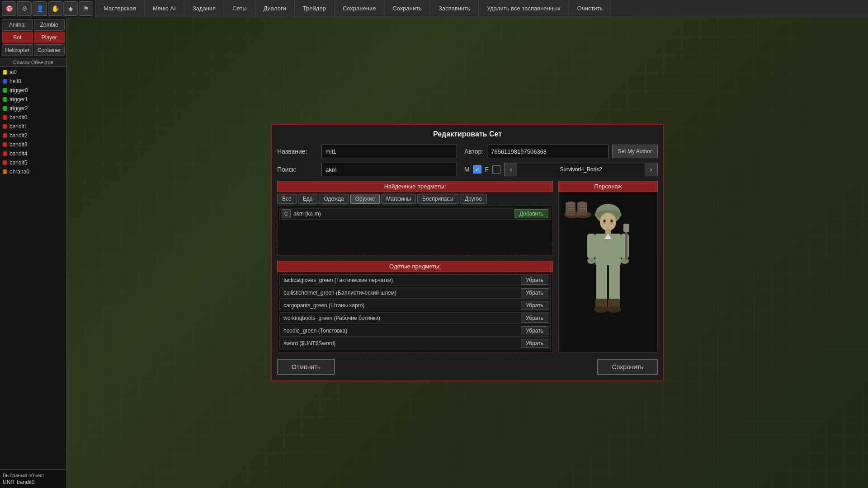 The height and width of the screenshot is (488, 868). Describe the element at coordinates (401, 331) in the screenshot. I see `equipped-item-name: hoodie_green (Толстовка)` at that location.